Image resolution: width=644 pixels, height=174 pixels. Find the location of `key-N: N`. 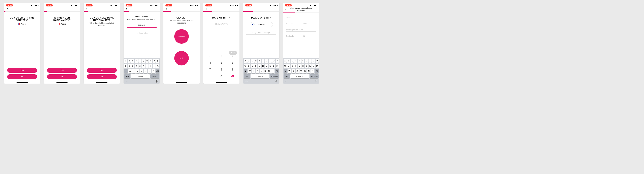

key-N: N is located at coordinates (308, 71).